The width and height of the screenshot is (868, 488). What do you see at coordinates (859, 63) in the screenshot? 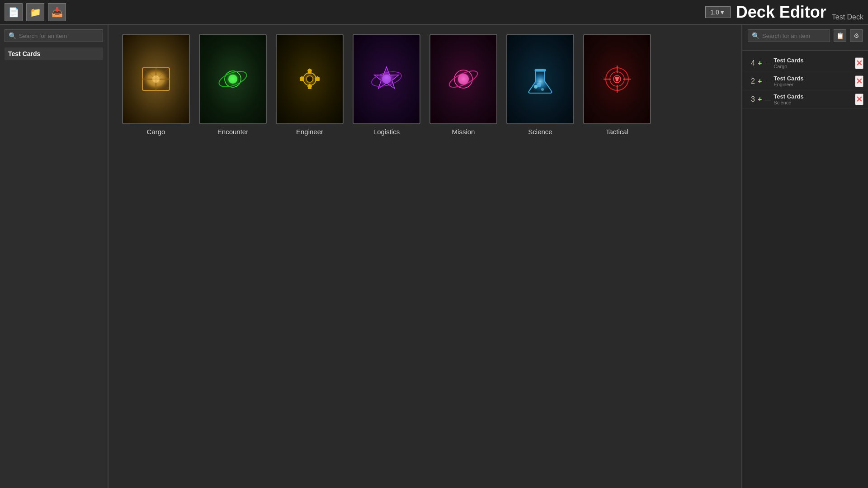
I see `deck-remove-button-0: ✕` at bounding box center [859, 63].